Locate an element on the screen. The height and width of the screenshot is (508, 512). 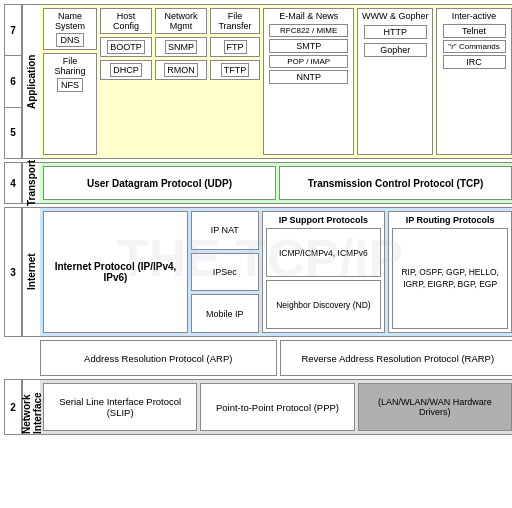
layer-num-4: 4 is located at coordinates (13, 183).